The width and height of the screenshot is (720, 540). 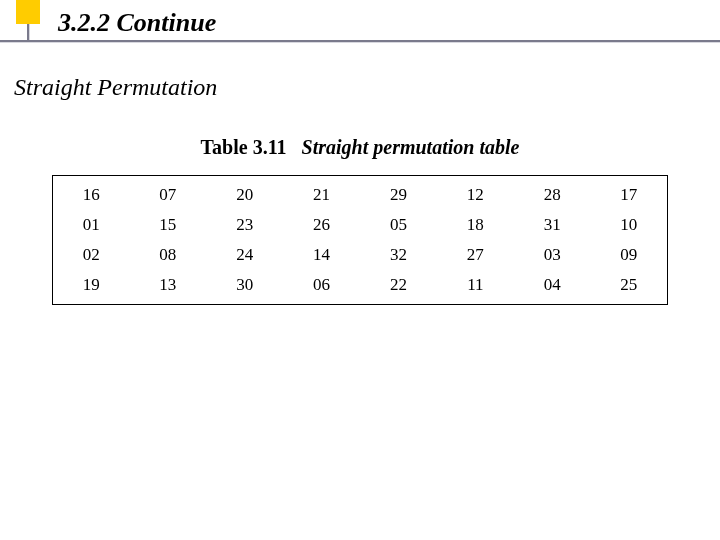 I want to click on table-cell: 07, so click(x=168, y=194).